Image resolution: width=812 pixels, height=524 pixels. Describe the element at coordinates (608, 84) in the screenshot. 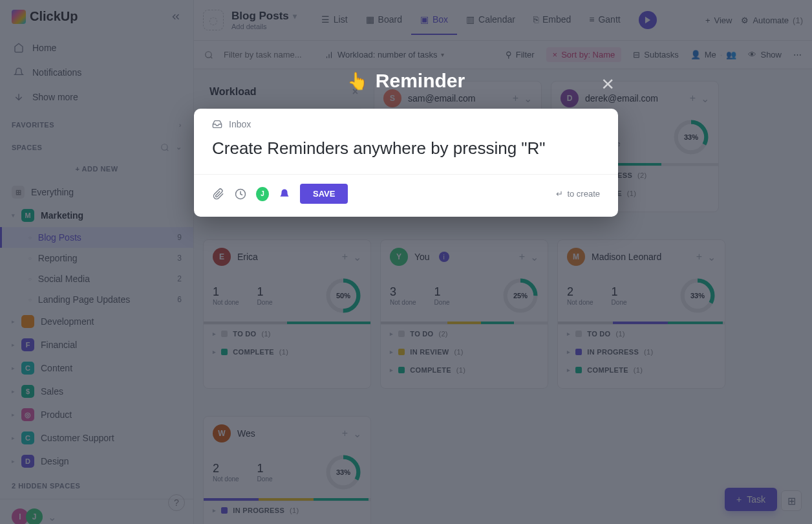

I see `close-modal-button: ×` at that location.